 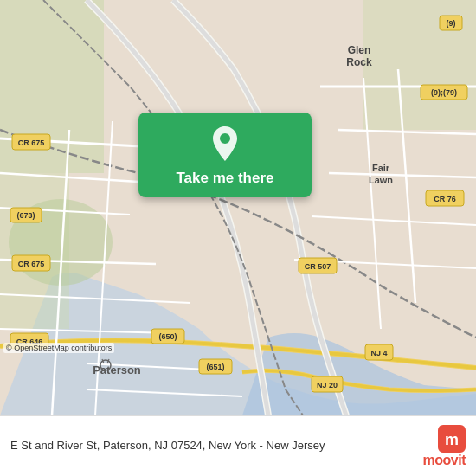 What do you see at coordinates (318, 267) in the screenshot?
I see `svg-text: CR 507` at bounding box center [318, 267].